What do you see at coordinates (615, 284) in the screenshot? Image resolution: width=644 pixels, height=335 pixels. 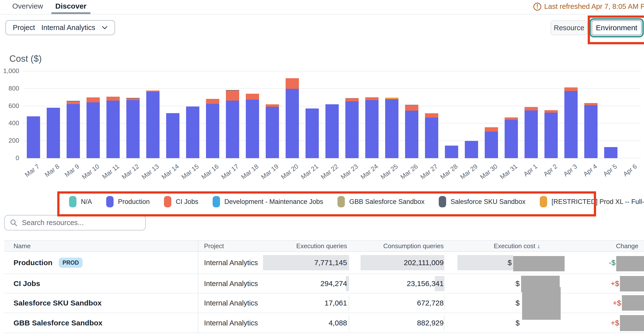 I see `change-prefix: +$` at bounding box center [615, 284].